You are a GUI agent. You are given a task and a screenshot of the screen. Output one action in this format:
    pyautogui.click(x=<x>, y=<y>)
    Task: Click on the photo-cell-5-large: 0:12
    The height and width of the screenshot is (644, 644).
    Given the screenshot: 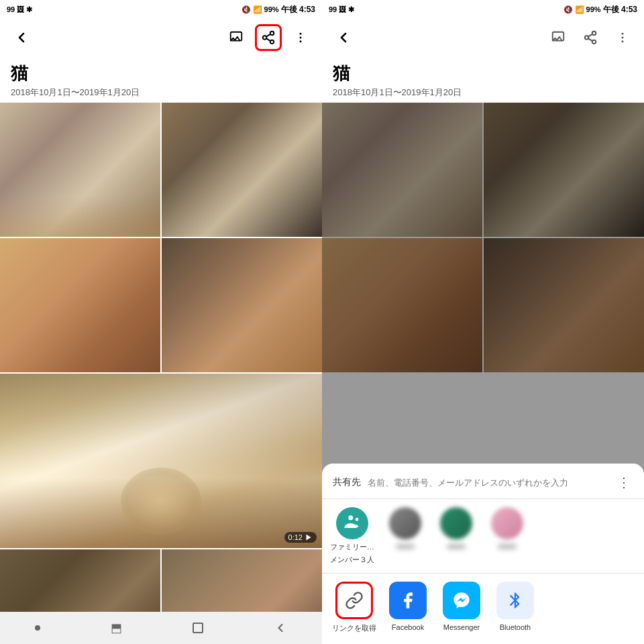 What is the action you would take?
    pyautogui.click(x=161, y=461)
    